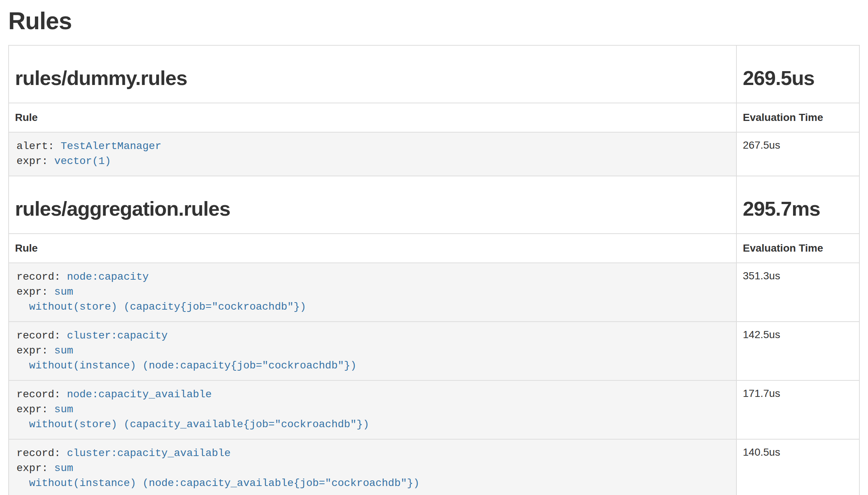 The image size is (868, 495). What do you see at coordinates (373, 410) in the screenshot?
I see `rule-definition: record: node:capacity_available expr: su…` at bounding box center [373, 410].